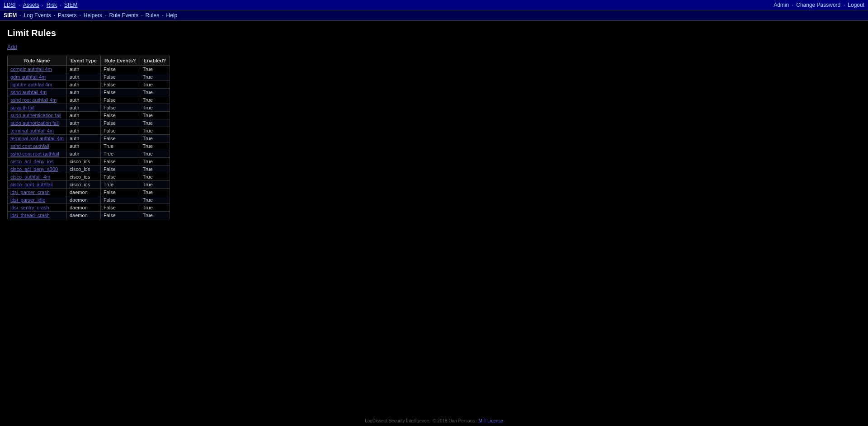  What do you see at coordinates (41, 5) in the screenshot?
I see `top-nav-left: LDSI · Assets · Risk · SIEM` at bounding box center [41, 5].